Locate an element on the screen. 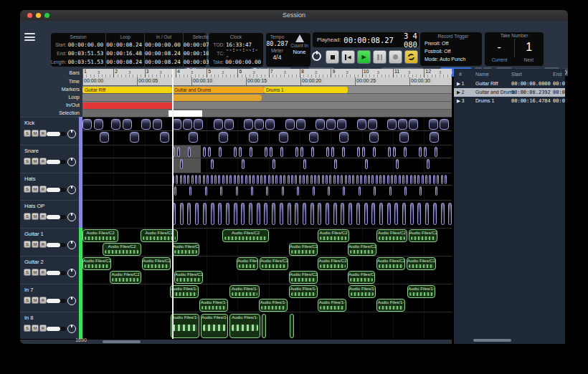 The width and height of the screenshot is (588, 374). markers-table-row: ▶ 1Guitar Riff00:00:00.000000:0 is located at coordinates (509, 84).